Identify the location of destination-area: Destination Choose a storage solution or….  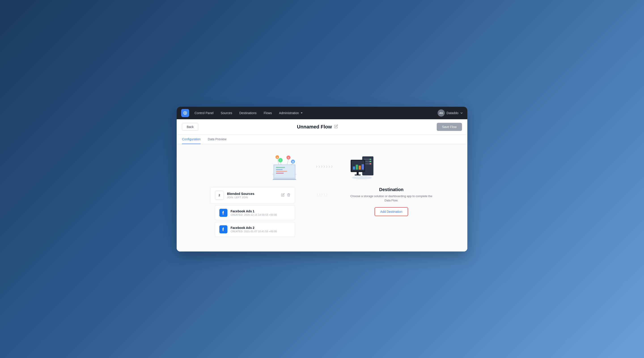
(391, 202).